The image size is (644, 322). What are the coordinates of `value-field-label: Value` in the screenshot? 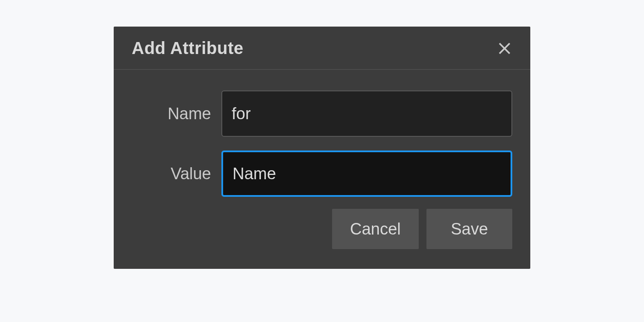 It's located at (172, 174).